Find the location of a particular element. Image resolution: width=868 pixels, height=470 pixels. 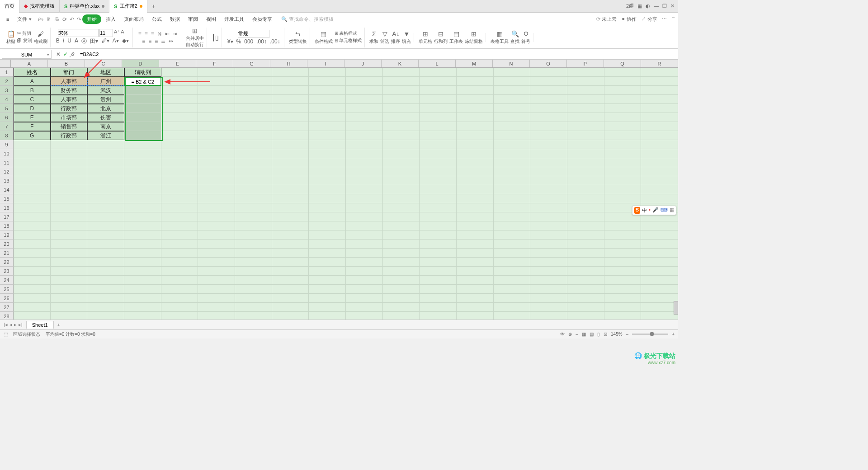

col-header: O is located at coordinates (548, 63).